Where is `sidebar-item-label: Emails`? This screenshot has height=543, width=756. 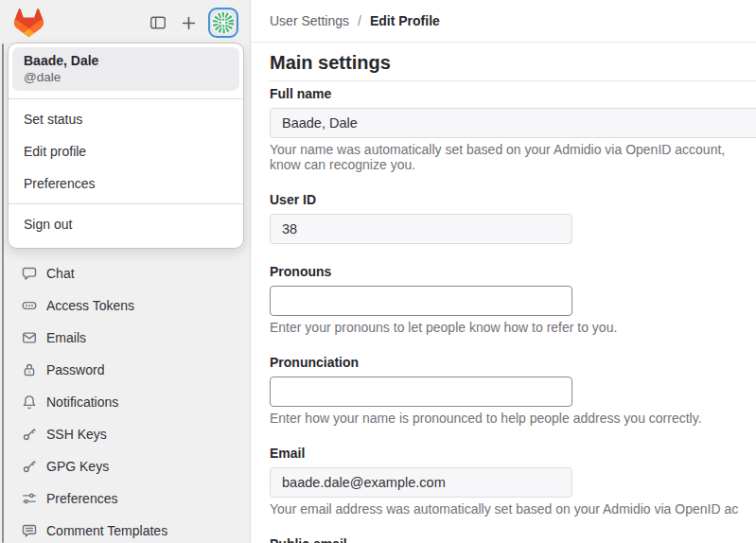 sidebar-item-label: Emails is located at coordinates (66, 338).